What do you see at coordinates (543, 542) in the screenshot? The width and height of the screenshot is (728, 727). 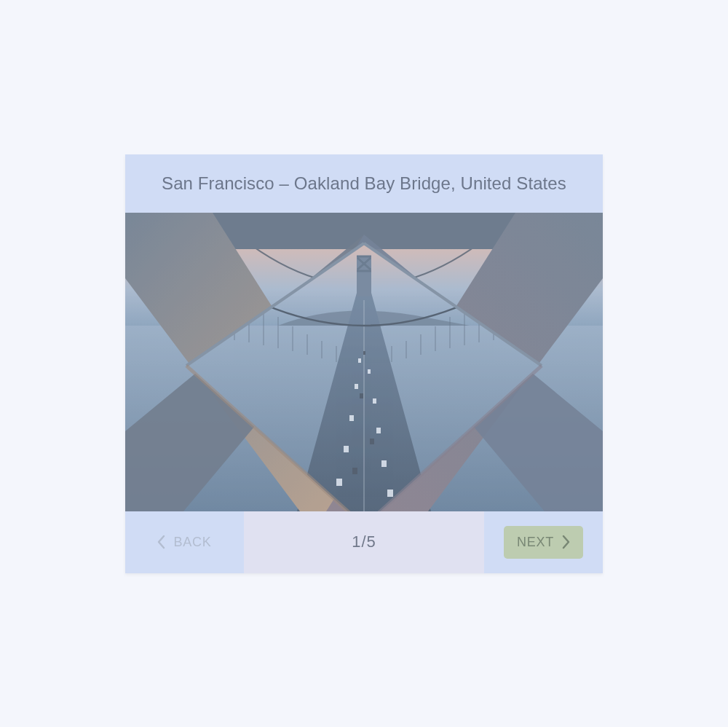 I see `control-right: NEXT` at bounding box center [543, 542].